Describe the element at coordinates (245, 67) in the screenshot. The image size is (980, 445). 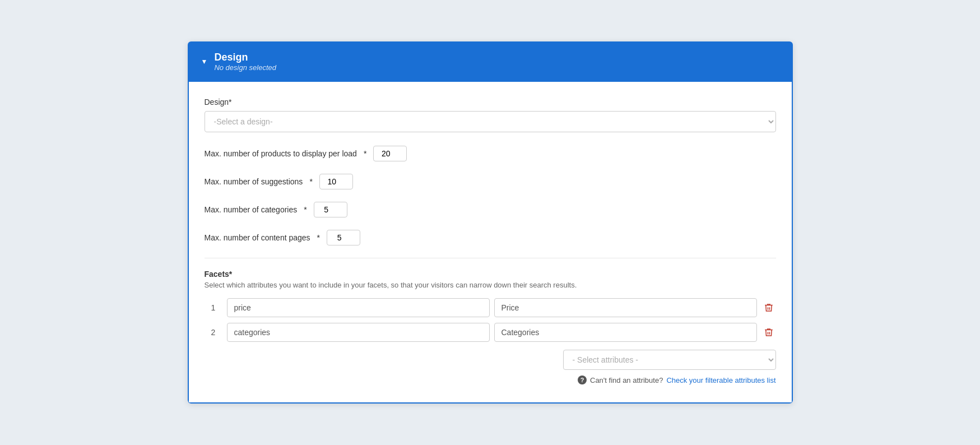
I see `header-subtitle: No design selected` at that location.